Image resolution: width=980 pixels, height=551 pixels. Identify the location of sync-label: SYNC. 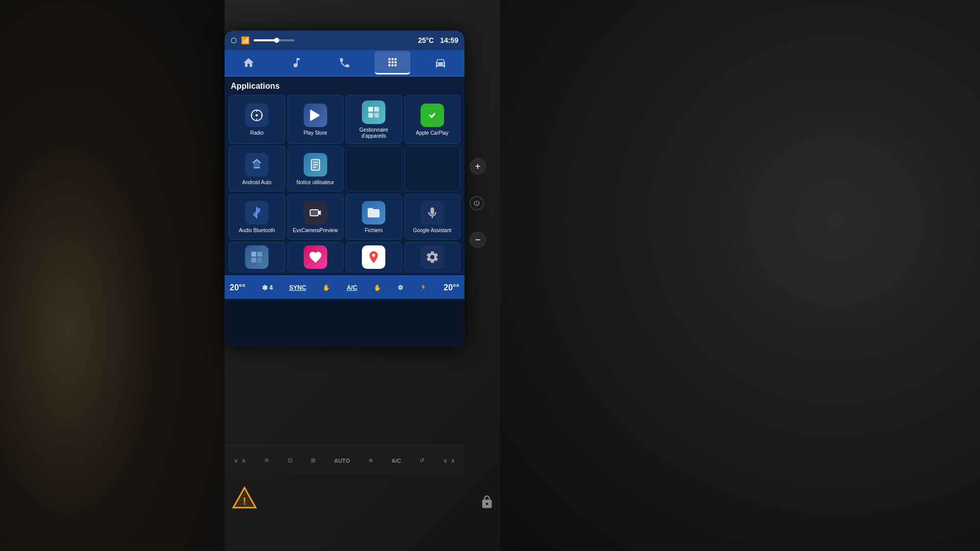
(298, 288).